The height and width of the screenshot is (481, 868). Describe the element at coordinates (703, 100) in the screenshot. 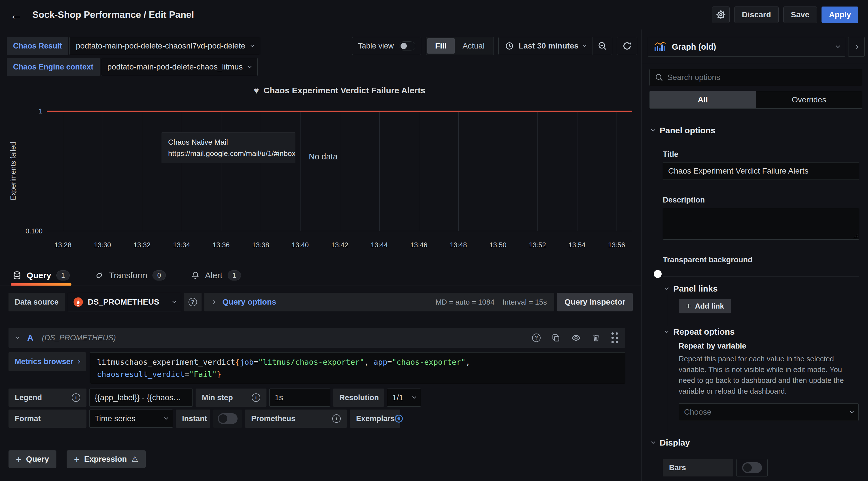

I see `tab-all: All` at that location.